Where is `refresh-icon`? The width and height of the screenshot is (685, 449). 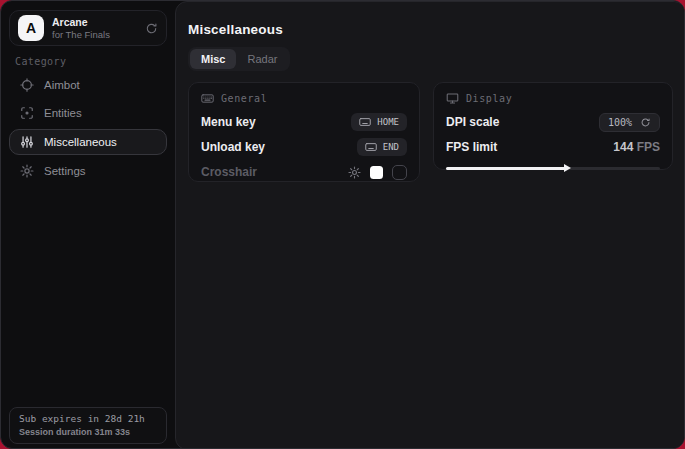 refresh-icon is located at coordinates (646, 122).